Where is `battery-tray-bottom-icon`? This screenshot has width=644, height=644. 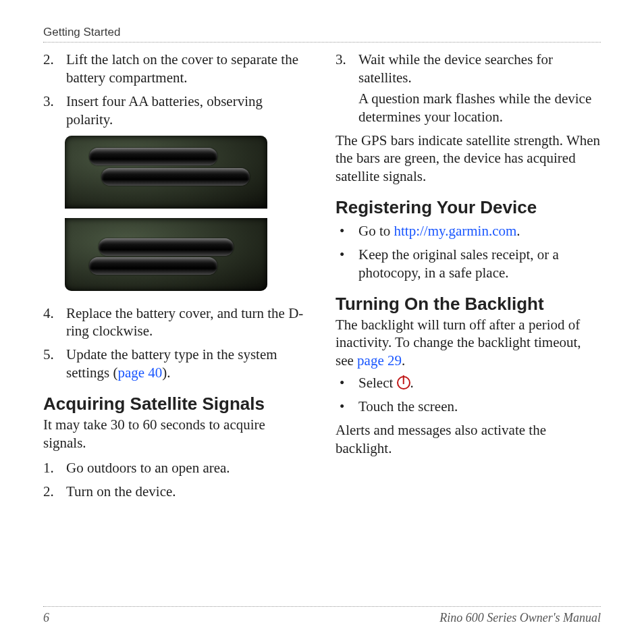 battery-tray-bottom-icon is located at coordinates (166, 254).